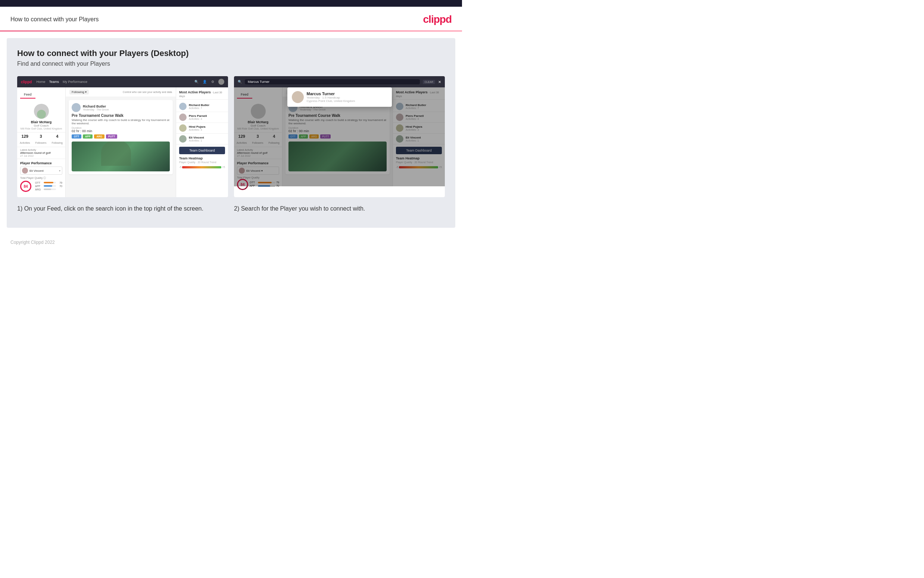 Image resolution: width=924 pixels, height=578 pixels. I want to click on user-stats: 129 Activities 3 Followers 4 Following, so click(41, 140).